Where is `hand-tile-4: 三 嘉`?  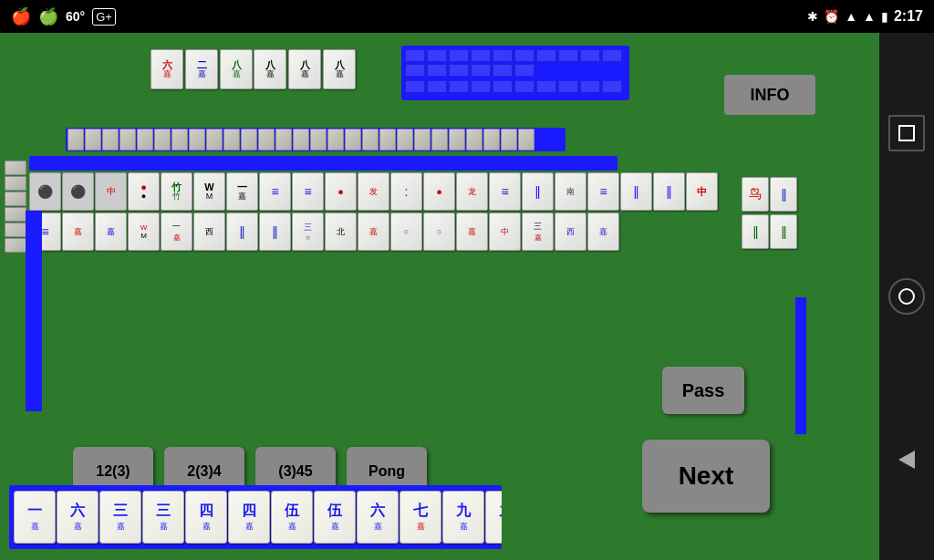
hand-tile-4: 三 嘉 is located at coordinates (163, 517).